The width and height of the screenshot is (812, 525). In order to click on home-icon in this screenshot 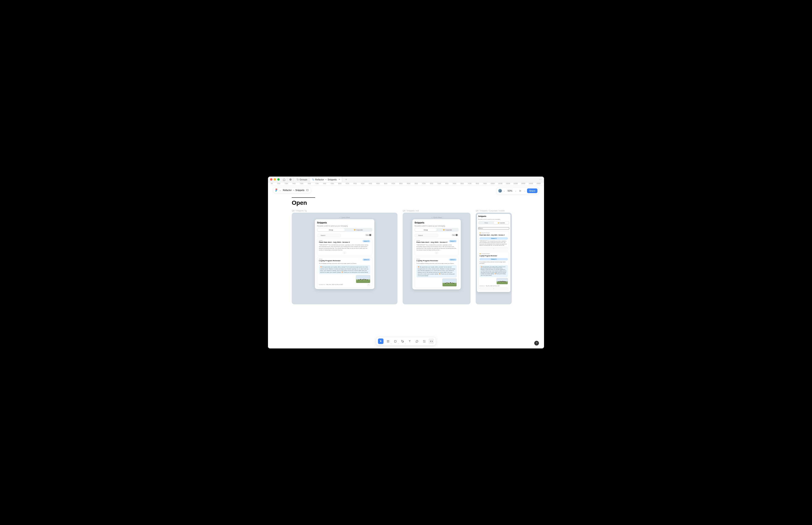, I will do `click(284, 179)`.